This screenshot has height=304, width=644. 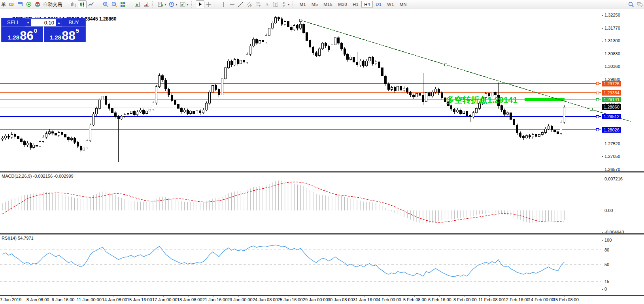 I want to click on text-label-icon: T, so click(x=276, y=4).